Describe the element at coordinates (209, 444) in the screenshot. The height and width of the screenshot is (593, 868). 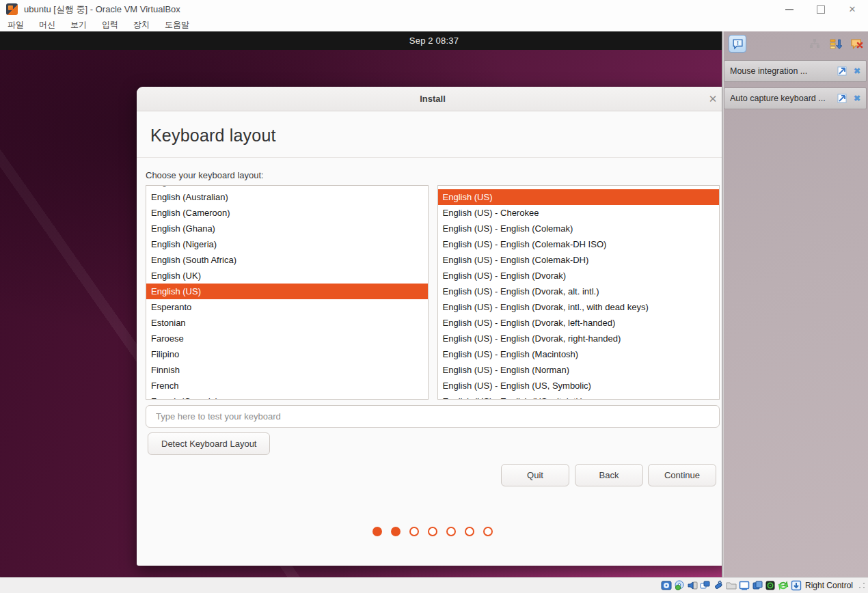
I see `detect-keyboard-button: Detect Keyboard Layout` at that location.